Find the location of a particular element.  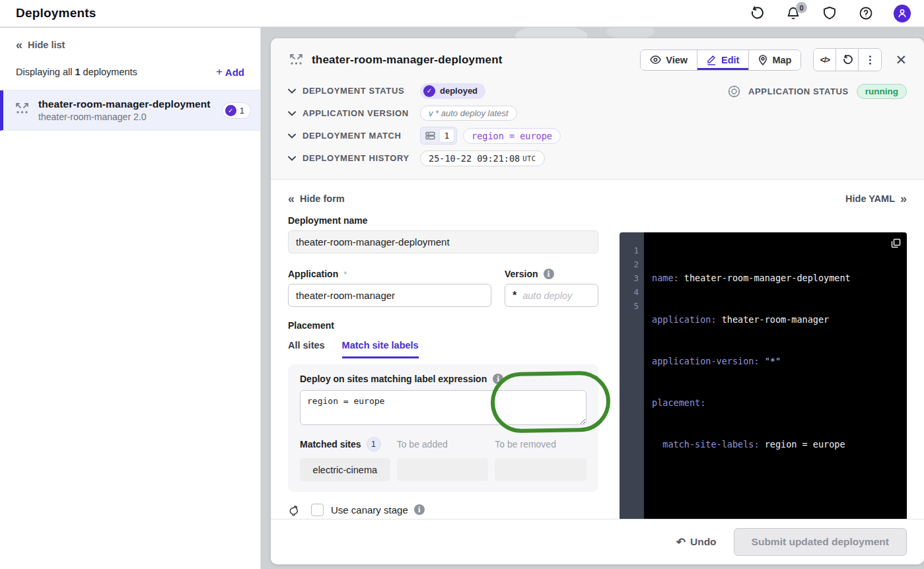

security-shield-icon is located at coordinates (830, 13).